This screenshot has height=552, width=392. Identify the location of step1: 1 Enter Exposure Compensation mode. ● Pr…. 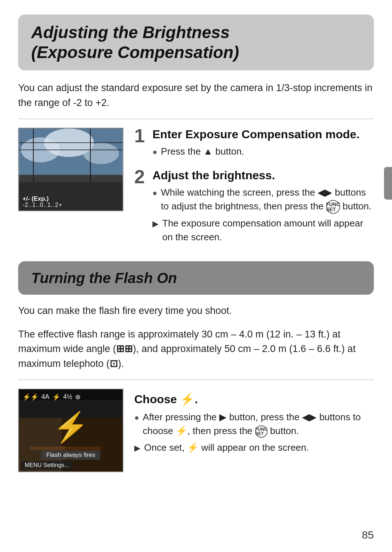
(254, 144).